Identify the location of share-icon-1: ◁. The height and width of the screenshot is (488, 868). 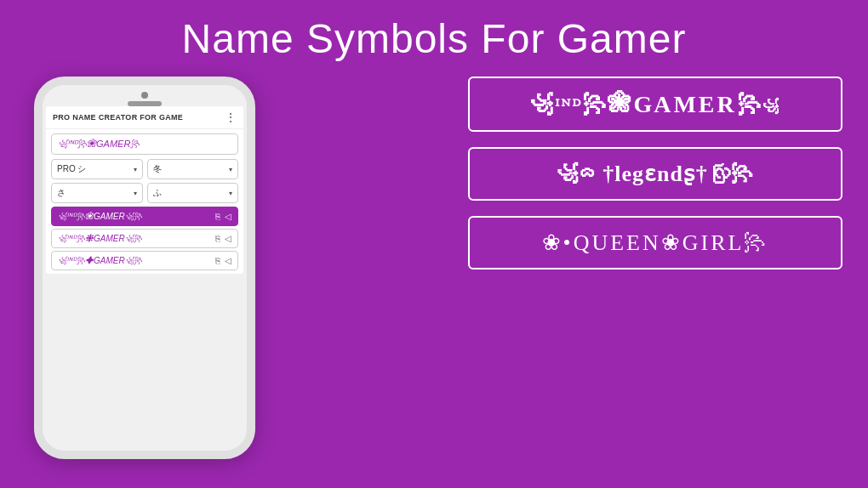
(228, 216).